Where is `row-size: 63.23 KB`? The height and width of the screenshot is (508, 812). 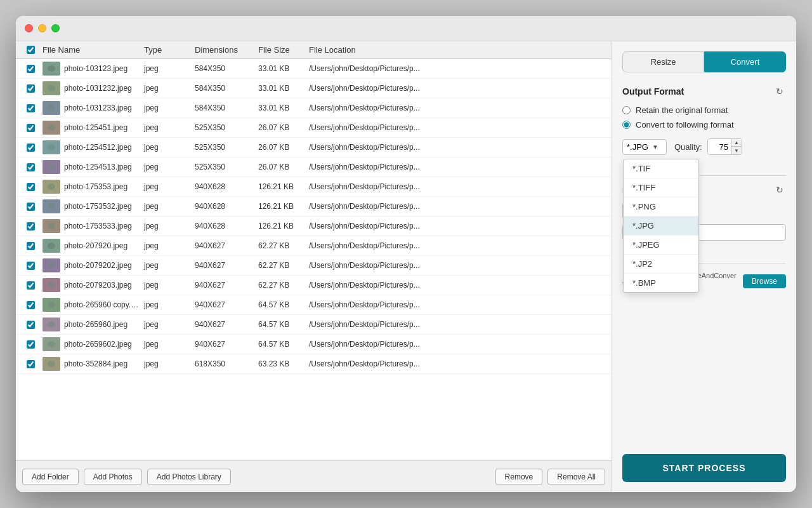
row-size: 63.23 KB is located at coordinates (281, 364).